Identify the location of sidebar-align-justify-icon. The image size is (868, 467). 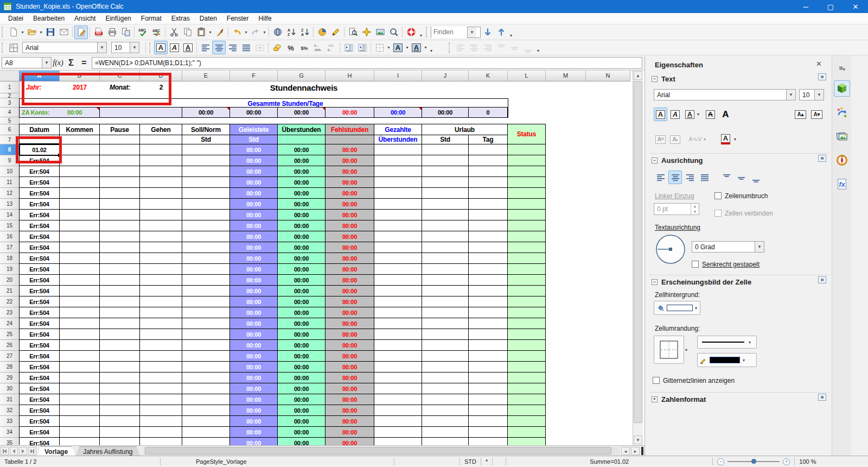
(704, 177).